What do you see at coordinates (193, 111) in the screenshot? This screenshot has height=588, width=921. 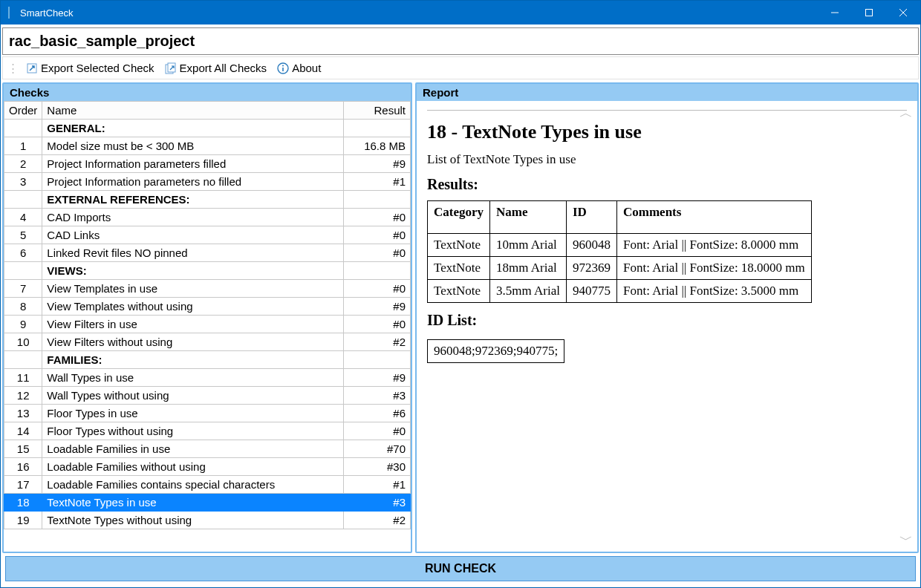 I see `header-name: Name` at bounding box center [193, 111].